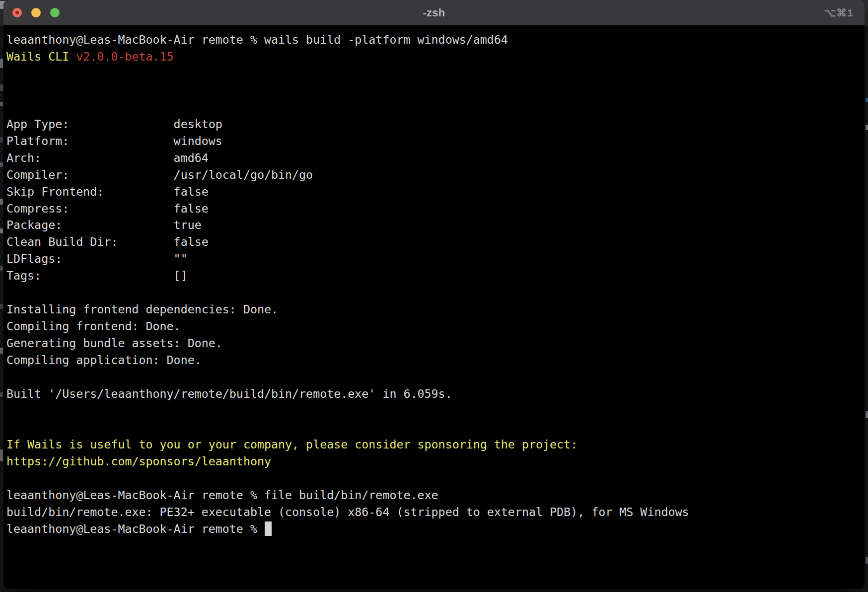  Describe the element at coordinates (107, 209) in the screenshot. I see `terminal-text-segment: Compress: false` at that location.